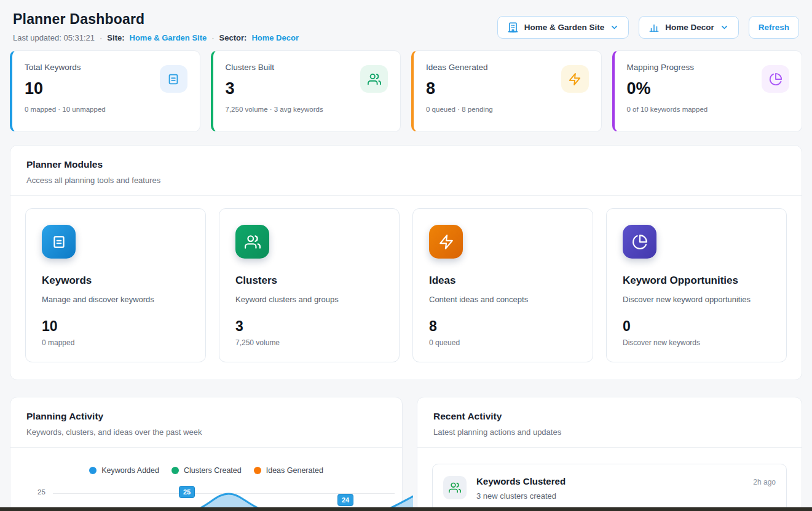 The width and height of the screenshot is (812, 511). Describe the element at coordinates (507, 91) in the screenshot. I see `stat-card-ideas-generated: Ideas Generated 8 0 queued · 8 pending` at that location.